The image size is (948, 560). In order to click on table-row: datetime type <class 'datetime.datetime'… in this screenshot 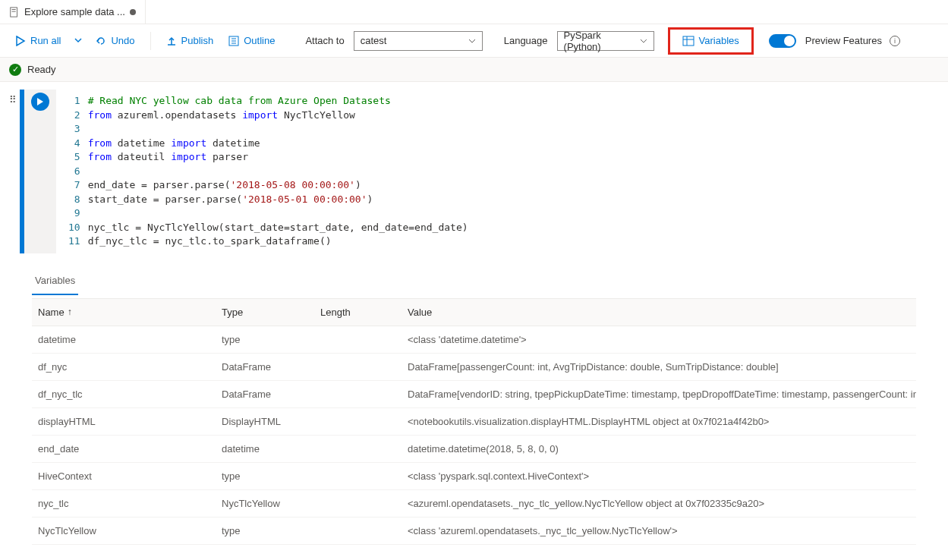, I will do `click(474, 340)`.